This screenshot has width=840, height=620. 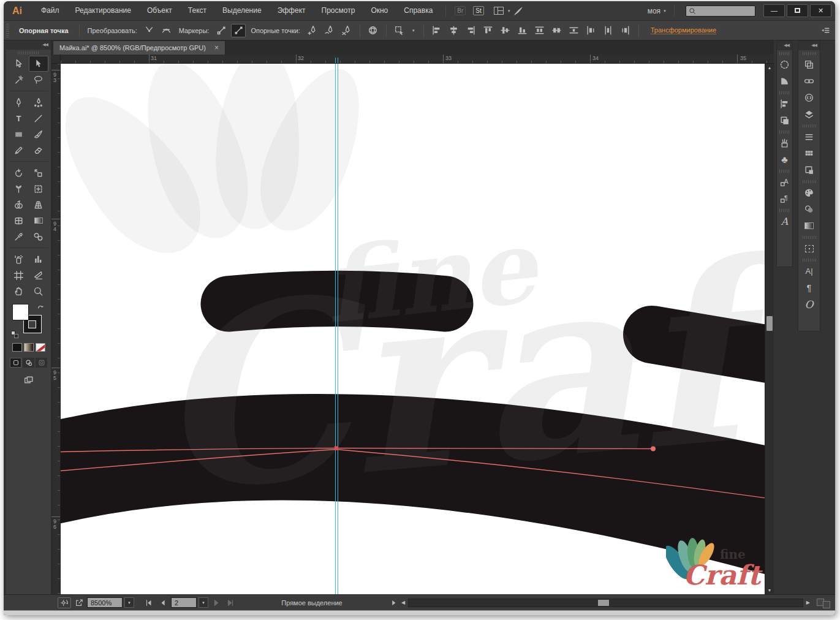 I want to click on swap-fill-stroke-icon, so click(x=41, y=308).